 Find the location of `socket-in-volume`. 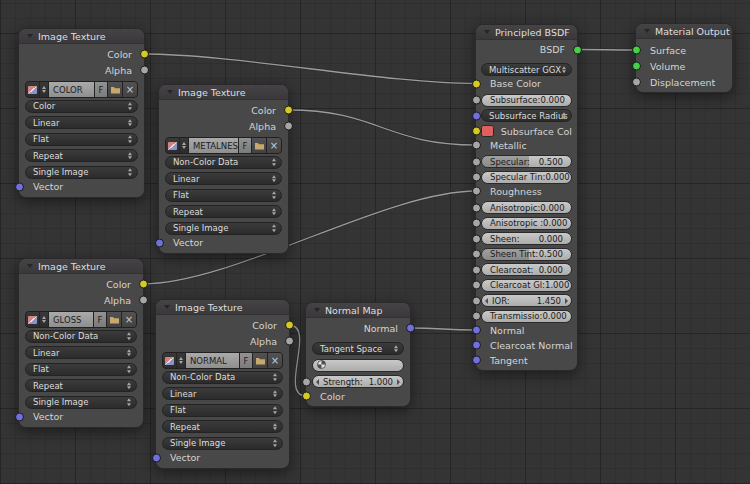

socket-in-volume is located at coordinates (636, 66).